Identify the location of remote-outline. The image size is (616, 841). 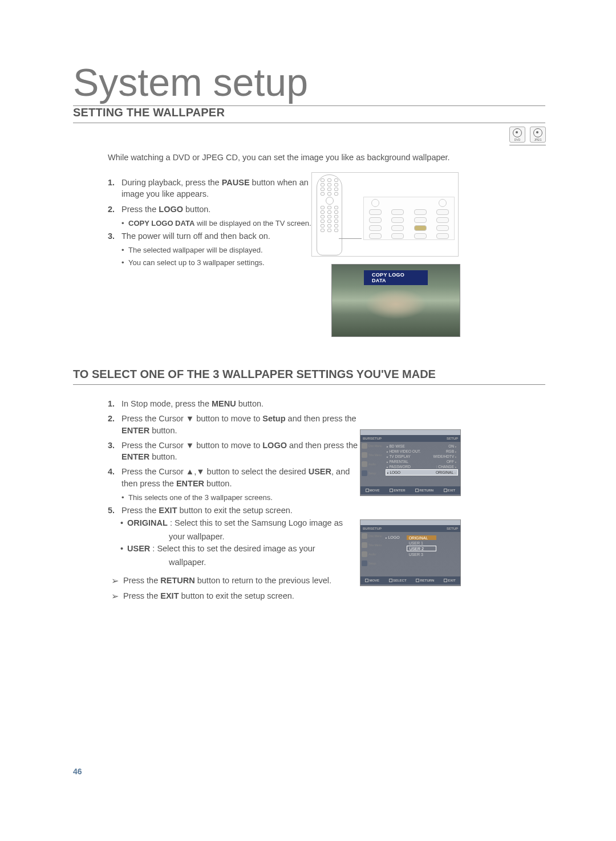
(330, 215).